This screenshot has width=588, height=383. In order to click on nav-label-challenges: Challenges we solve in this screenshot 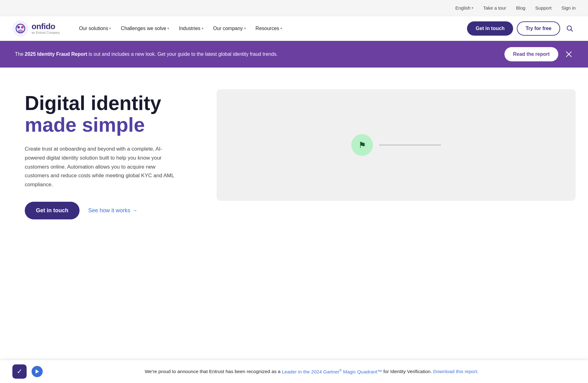, I will do `click(144, 29)`.